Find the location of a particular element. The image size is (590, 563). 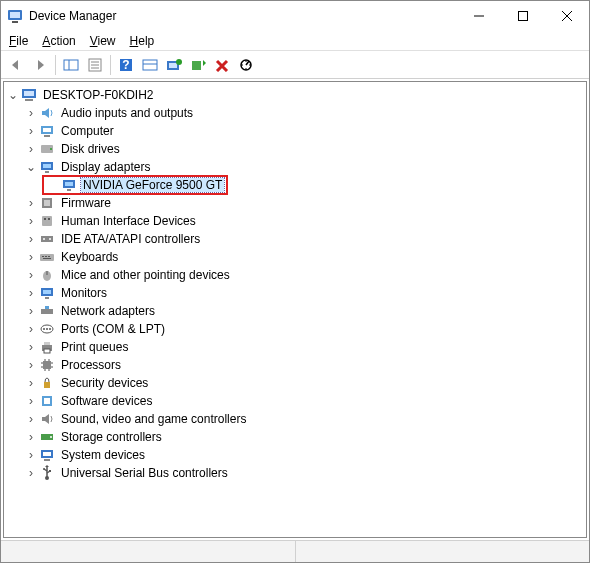

properties-button is located at coordinates (95, 65).